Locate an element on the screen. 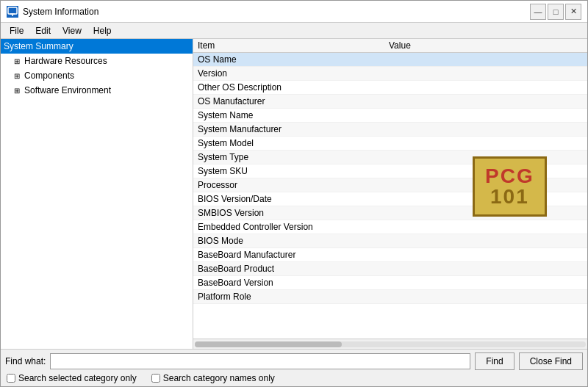 This screenshot has height=387, width=588. expand-icon-hardware: ⊞ is located at coordinates (19, 62).